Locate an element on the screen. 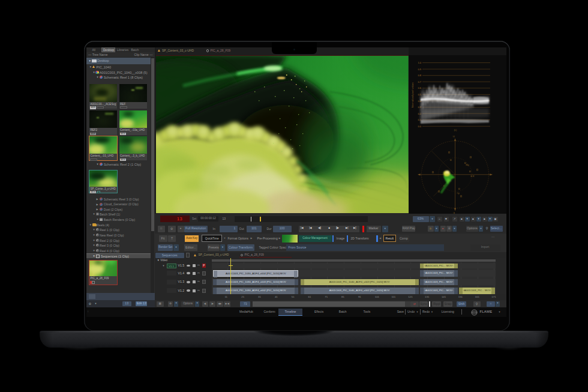 This screenshot has height=392, width=588. svg-text: 0.9 is located at coordinates (419, 70).